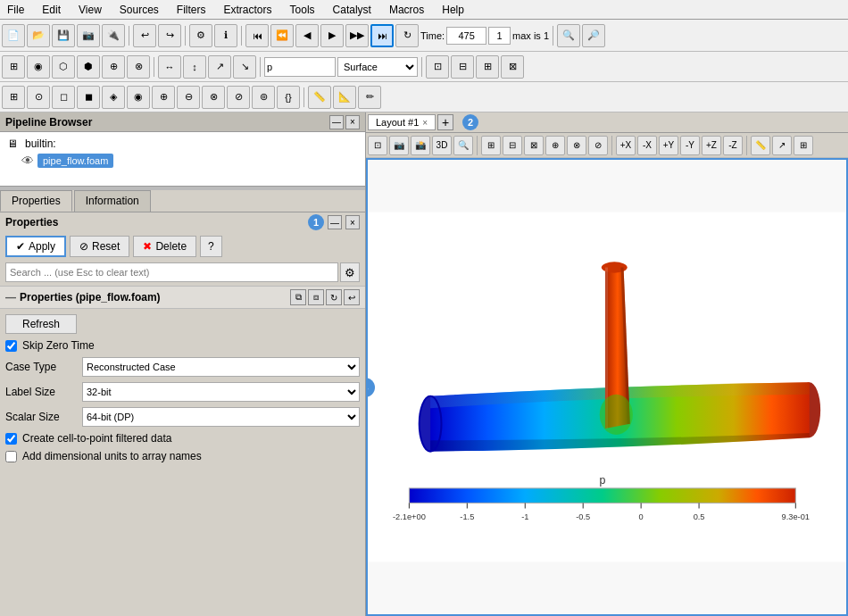 The width and height of the screenshot is (848, 616). Describe the element at coordinates (782, 146) in the screenshot. I see `vp-axis-btn: ↗` at that location.